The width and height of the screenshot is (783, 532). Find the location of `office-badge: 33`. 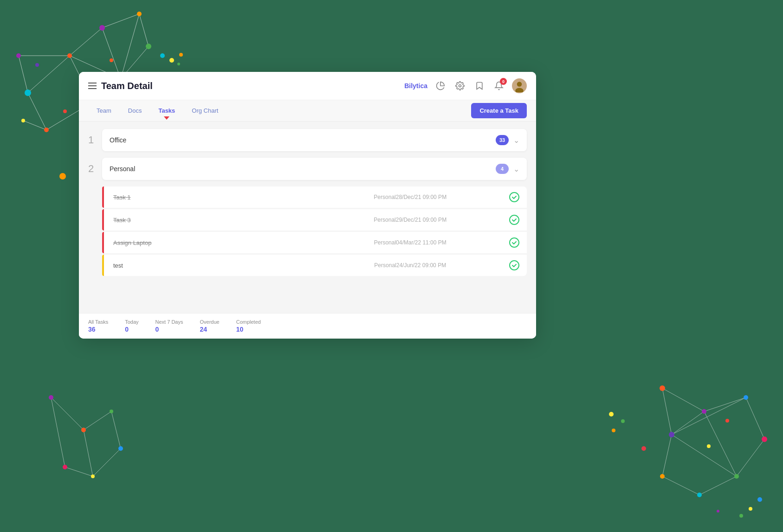

office-badge: 33 is located at coordinates (502, 140).